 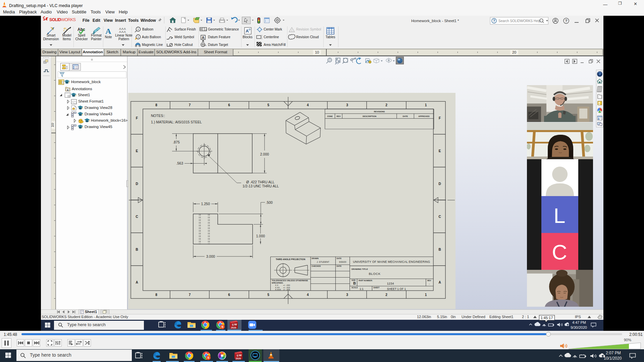 I want to click on svg-text: 1234, so click(x=390, y=284).